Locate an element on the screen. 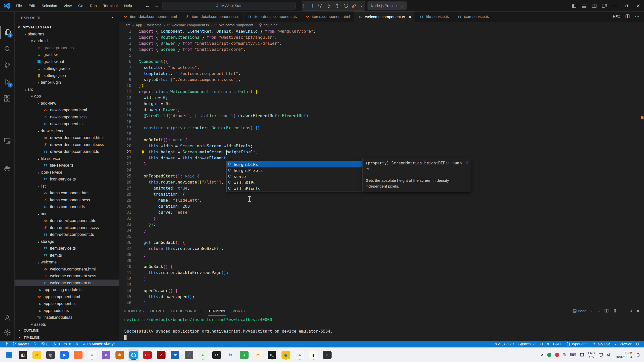 Image resolution: width=644 pixels, height=362 pixels. terminal-dropdown-chevron-icon: ⌄ is located at coordinates (599, 311).